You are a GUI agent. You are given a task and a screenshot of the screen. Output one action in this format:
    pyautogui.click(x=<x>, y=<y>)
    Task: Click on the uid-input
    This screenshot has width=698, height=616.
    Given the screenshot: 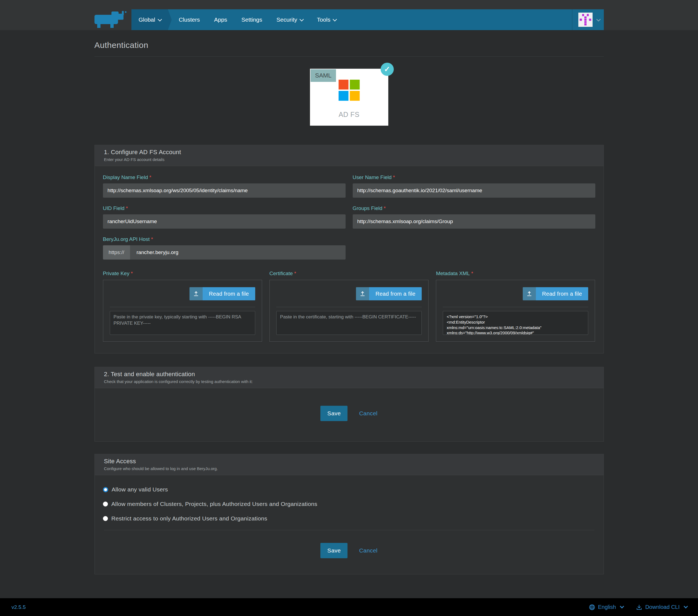 What is the action you would take?
    pyautogui.click(x=224, y=221)
    